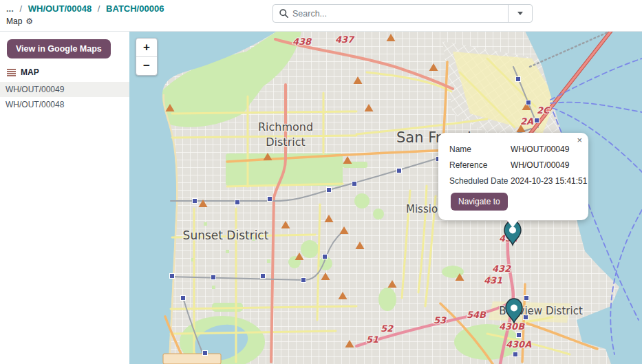 This screenshot has height=364, width=642. Describe the element at coordinates (65, 89) in the screenshot. I see `sidebar-item-wh-out-00049: WH/OUT/00049` at that location.